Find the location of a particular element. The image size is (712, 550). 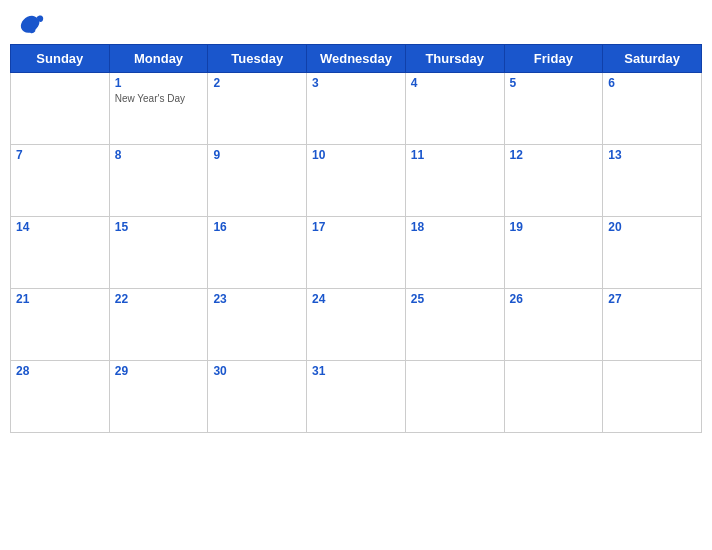

calendar-thead: SundayMondayTuesdayWednesdayThursdayFrid… is located at coordinates (356, 59).